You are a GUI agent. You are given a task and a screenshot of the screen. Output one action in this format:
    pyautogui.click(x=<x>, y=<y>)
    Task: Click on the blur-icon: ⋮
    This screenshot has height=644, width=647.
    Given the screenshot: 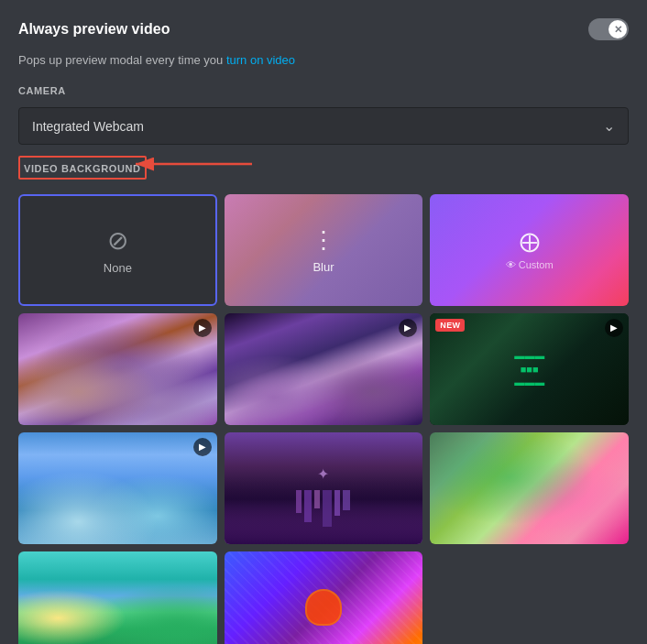 What is the action you would take?
    pyautogui.click(x=324, y=240)
    